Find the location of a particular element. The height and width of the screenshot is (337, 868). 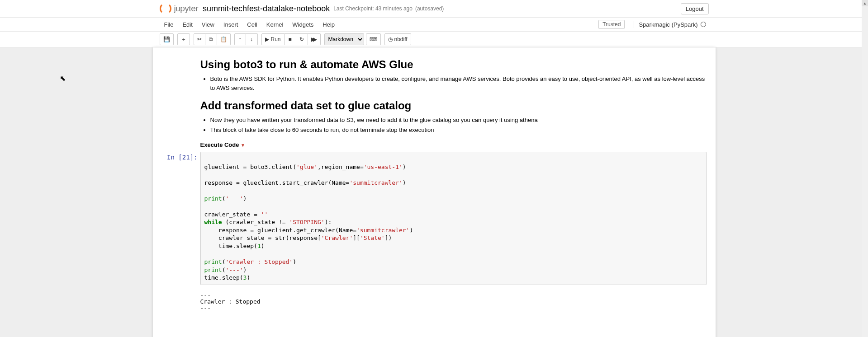

scroll-up-icon: ▲ is located at coordinates (865, 3).